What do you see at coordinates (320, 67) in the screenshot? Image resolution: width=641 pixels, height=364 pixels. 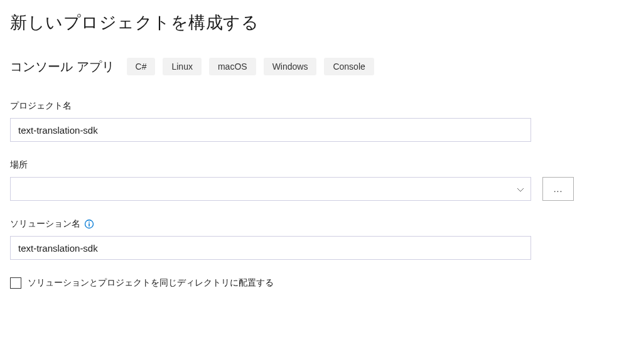 I see `app-type-row: コンソール アプリ C# Linux macOS Windows Console` at bounding box center [320, 67].